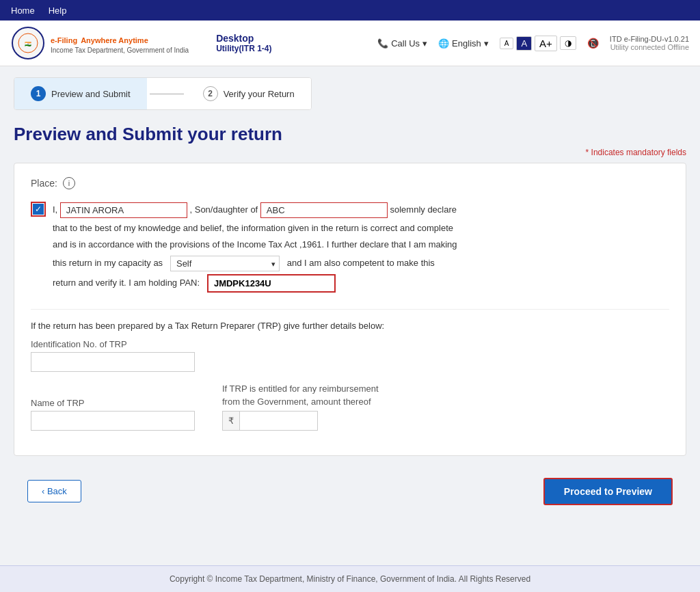 Image resolution: width=700 pixels, height=592 pixels. Describe the element at coordinates (593, 43) in the screenshot. I see `offline-icon: 📵` at that location.